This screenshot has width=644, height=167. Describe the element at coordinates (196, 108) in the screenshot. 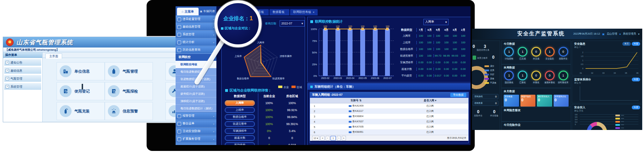

I see `sidebar-sub-item: 每日轨迹数据统计（测试）` at that location.